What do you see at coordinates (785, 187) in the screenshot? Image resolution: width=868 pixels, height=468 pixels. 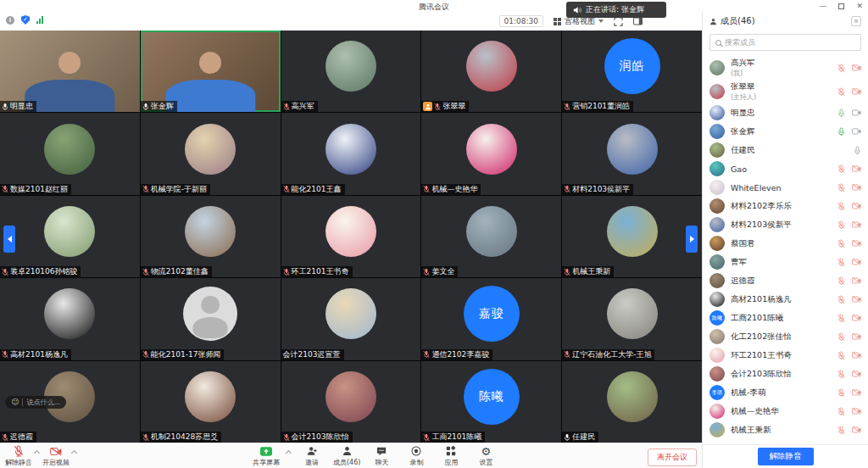 I see `member-row: WhiteEleven` at bounding box center [785, 187].